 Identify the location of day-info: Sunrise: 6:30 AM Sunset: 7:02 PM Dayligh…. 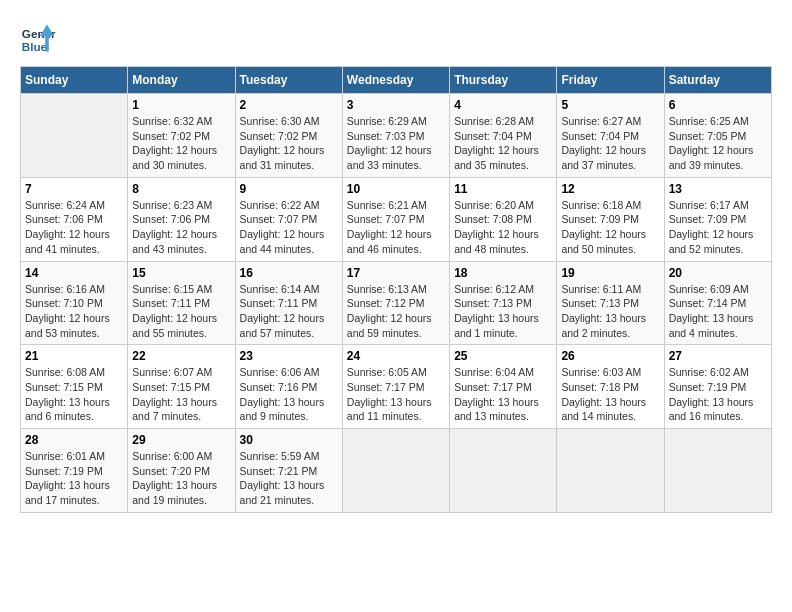
(289, 144).